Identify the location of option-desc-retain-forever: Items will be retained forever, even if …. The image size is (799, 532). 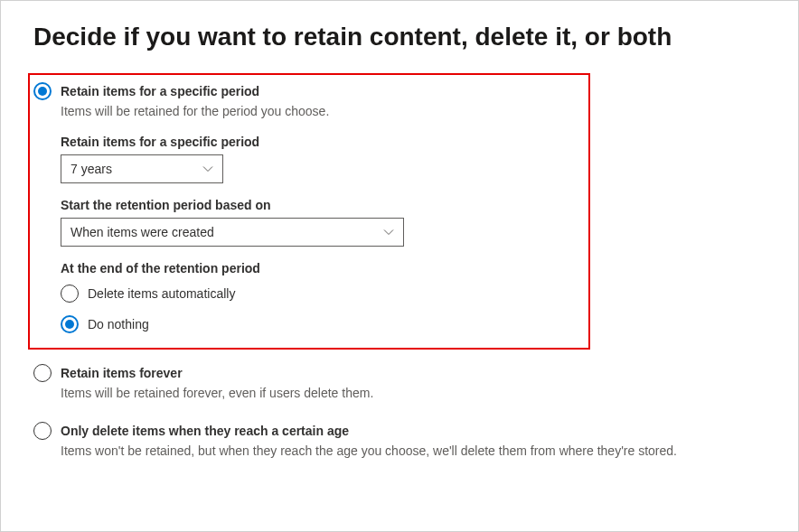
(413, 393).